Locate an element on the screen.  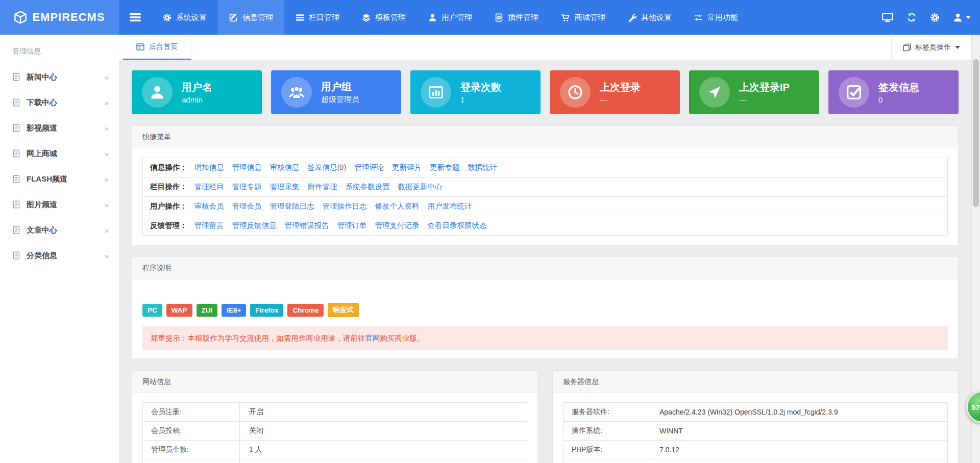
sidebar-item-online-mall: 网上商城 » is located at coordinates (59, 153).